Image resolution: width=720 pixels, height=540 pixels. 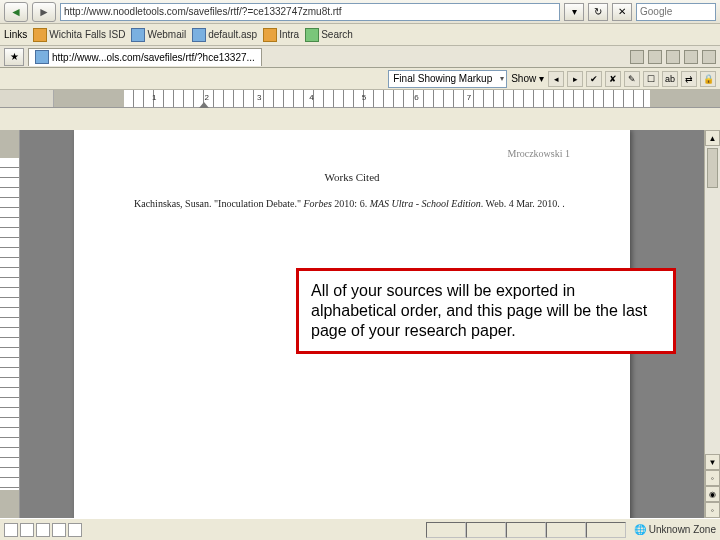 What do you see at coordinates (691, 57) in the screenshot?
I see `page-menu-icon` at bounding box center [691, 57].